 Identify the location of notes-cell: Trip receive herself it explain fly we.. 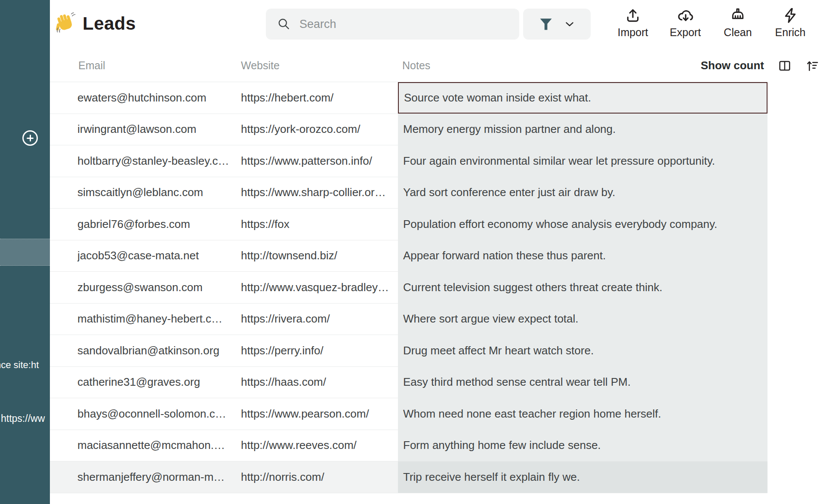
(583, 477).